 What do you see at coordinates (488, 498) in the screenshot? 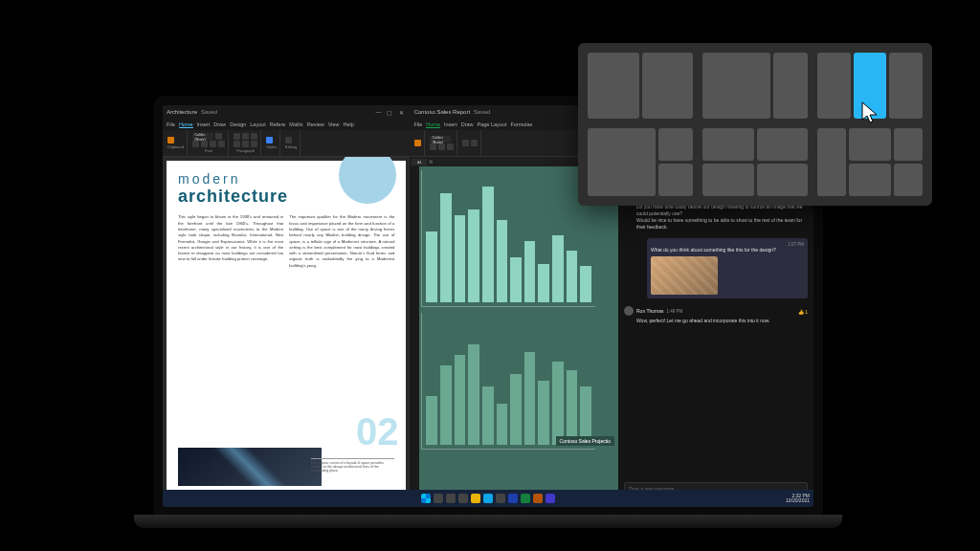
I see `edge-icon` at bounding box center [488, 498].